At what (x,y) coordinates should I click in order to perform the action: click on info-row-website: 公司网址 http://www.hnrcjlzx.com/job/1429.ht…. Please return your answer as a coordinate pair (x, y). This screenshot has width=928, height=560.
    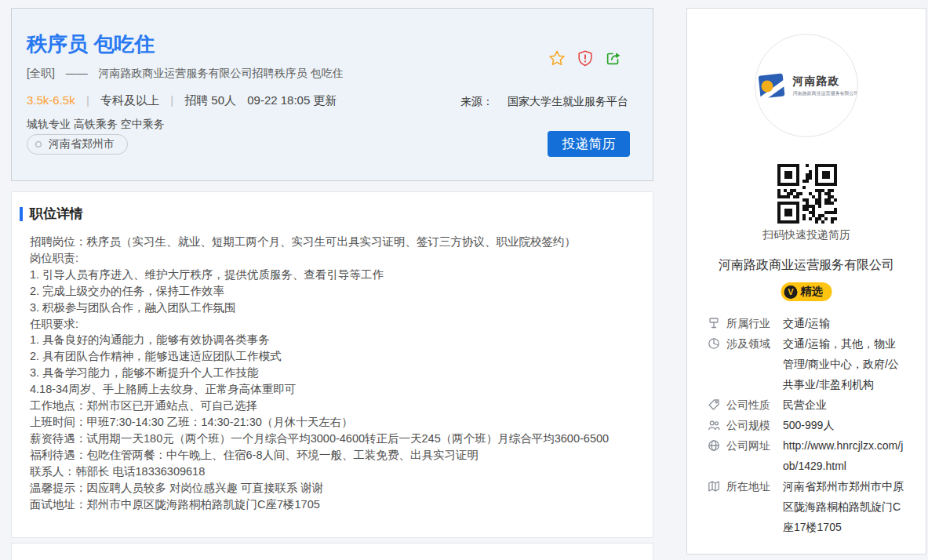
    Looking at the image, I should click on (812, 456).